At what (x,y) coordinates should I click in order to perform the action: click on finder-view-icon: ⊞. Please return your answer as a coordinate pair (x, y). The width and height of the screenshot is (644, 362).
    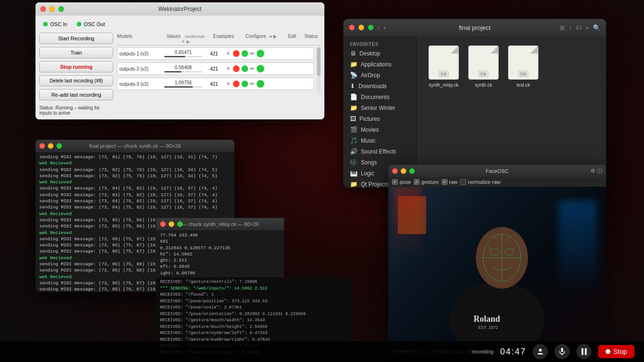
    Looking at the image, I should click on (563, 27).